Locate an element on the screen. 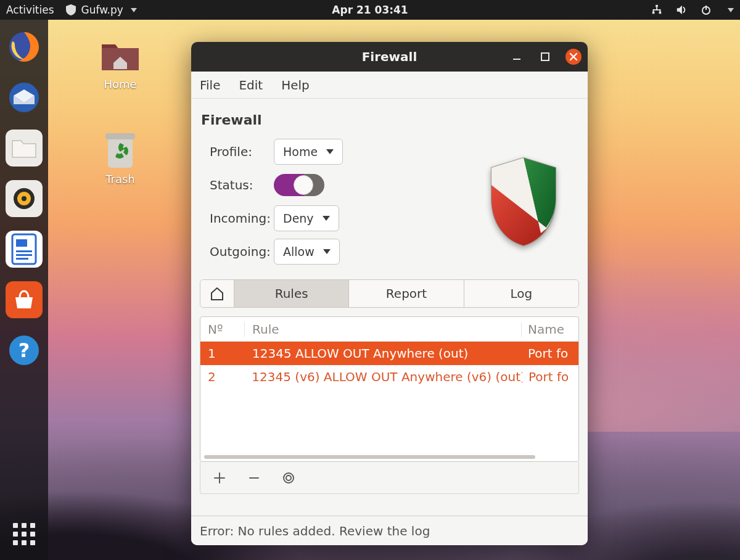 The image size is (740, 560). status-label: Status: is located at coordinates (237, 185).